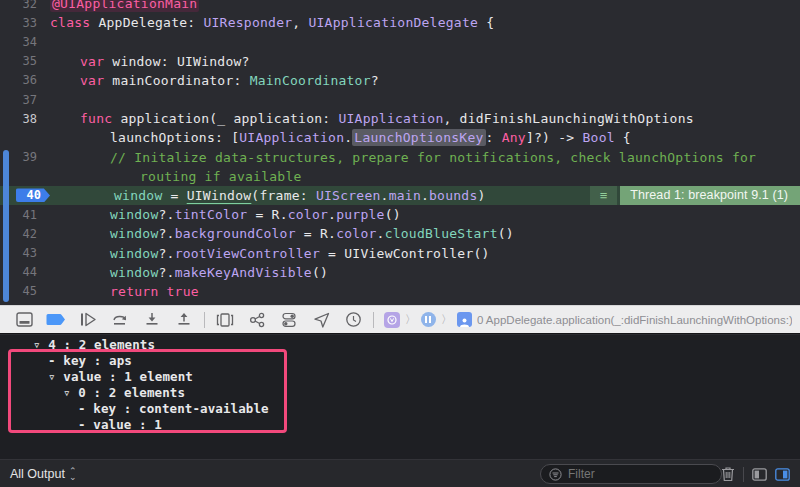 The height and width of the screenshot is (487, 800). What do you see at coordinates (73, 474) in the screenshot?
I see `updown-chevrons-icon: ⌃⌄` at bounding box center [73, 474].